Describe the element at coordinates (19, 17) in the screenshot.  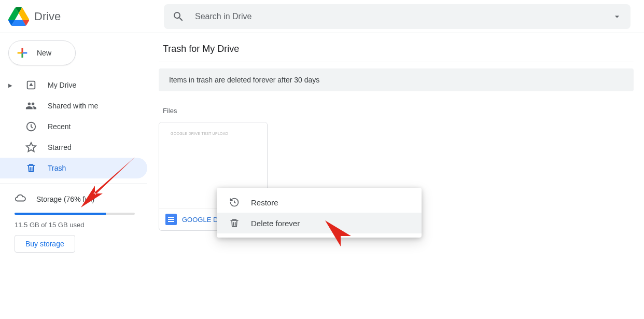
I see `drive-logo-icon` at that location.